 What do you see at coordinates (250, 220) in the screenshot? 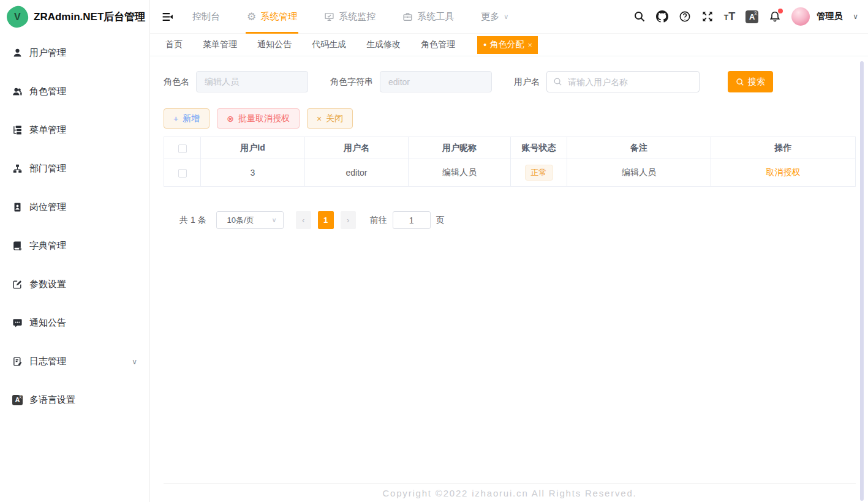
I see `page-size-select: 10条/页 ∨` at bounding box center [250, 220].